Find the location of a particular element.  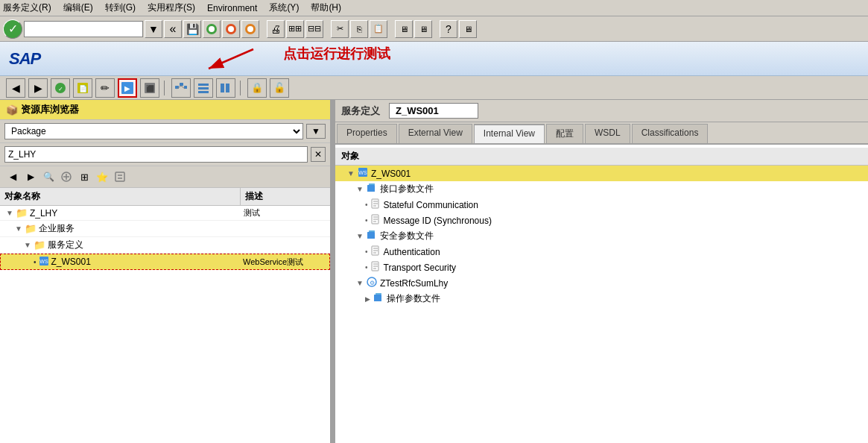

obj-row: • Authentication is located at coordinates (602, 252).